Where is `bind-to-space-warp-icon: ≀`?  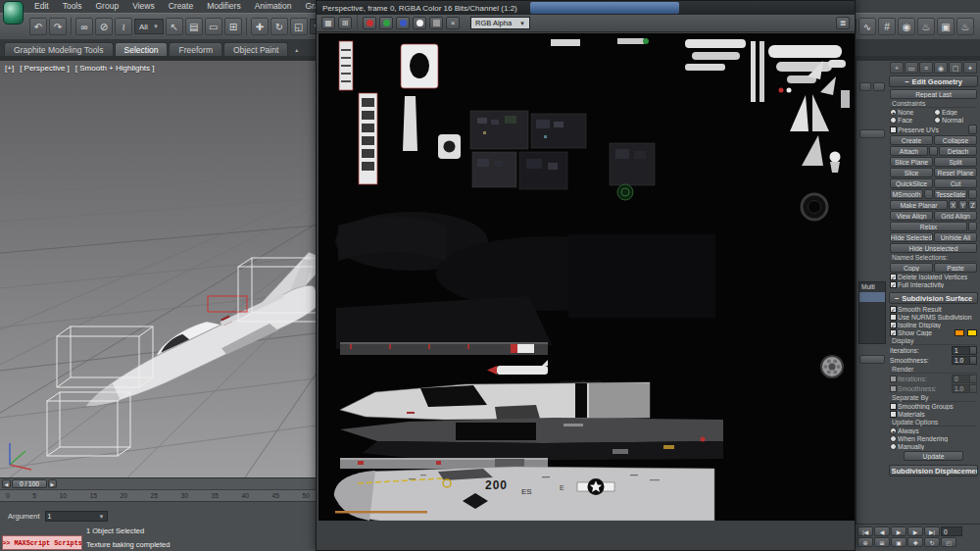
bind-to-space-warp-icon: ≀ is located at coordinates (123, 26).